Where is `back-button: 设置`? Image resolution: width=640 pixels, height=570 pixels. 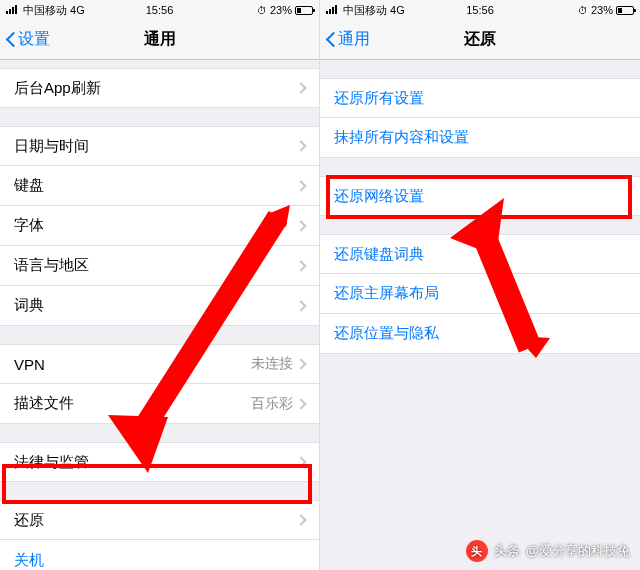 back-button: 设置 is located at coordinates (25, 40).